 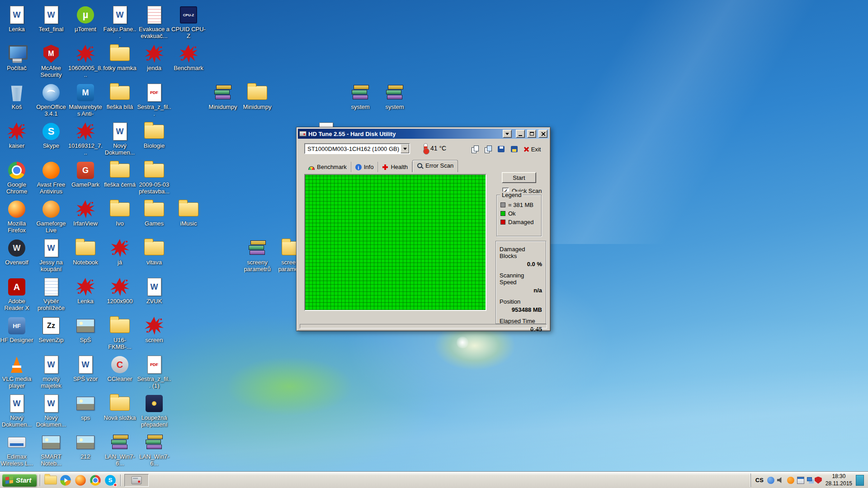 I want to click on desktop-icon: fotky mamka, so click(x=120, y=63).